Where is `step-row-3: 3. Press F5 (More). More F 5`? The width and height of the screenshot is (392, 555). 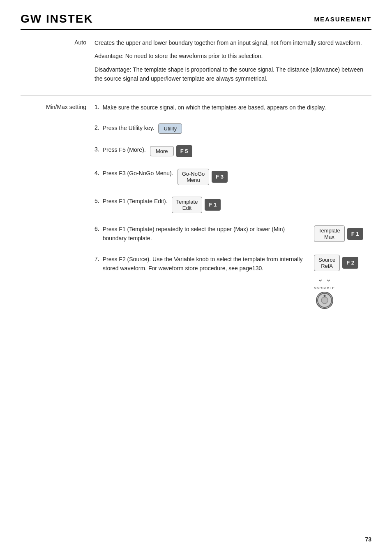 step-row-3: 3. Press F5 (More). More F 5 is located at coordinates (196, 151).